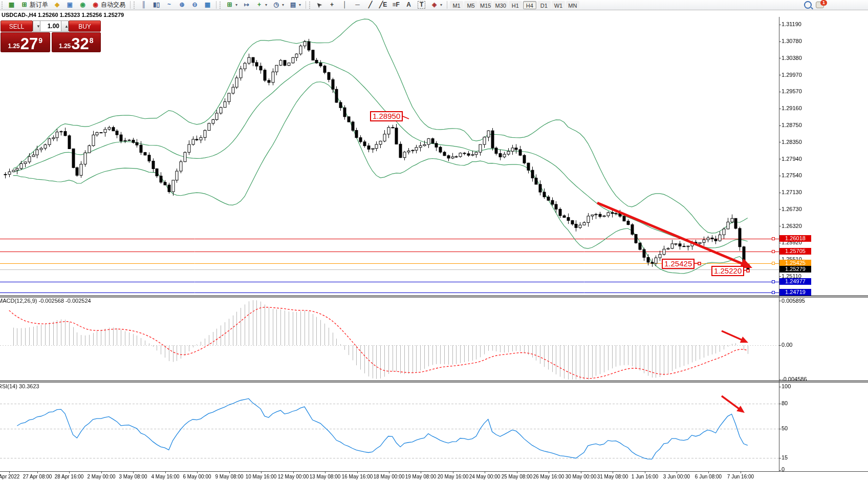 The height and width of the screenshot is (481, 868). I want to click on time-axis-tick: 31 May 08:00, so click(613, 476).